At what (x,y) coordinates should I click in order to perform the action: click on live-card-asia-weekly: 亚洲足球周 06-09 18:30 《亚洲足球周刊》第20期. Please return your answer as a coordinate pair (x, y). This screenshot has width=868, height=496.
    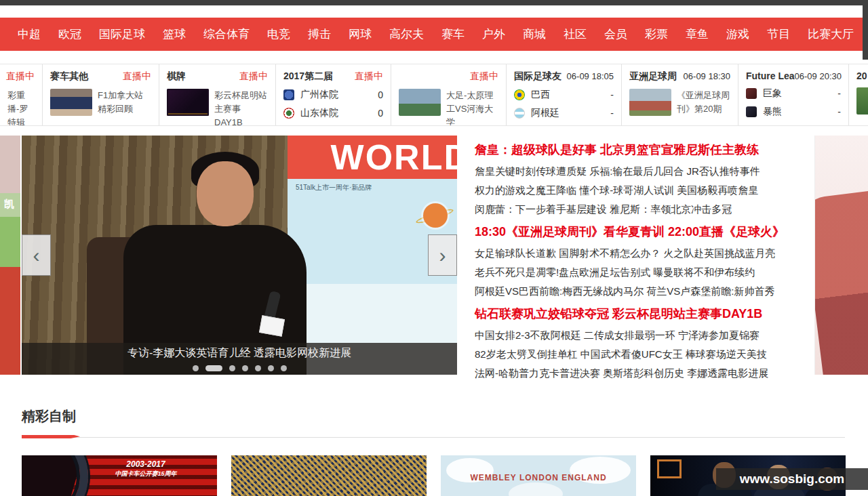
    Looking at the image, I should click on (680, 95).